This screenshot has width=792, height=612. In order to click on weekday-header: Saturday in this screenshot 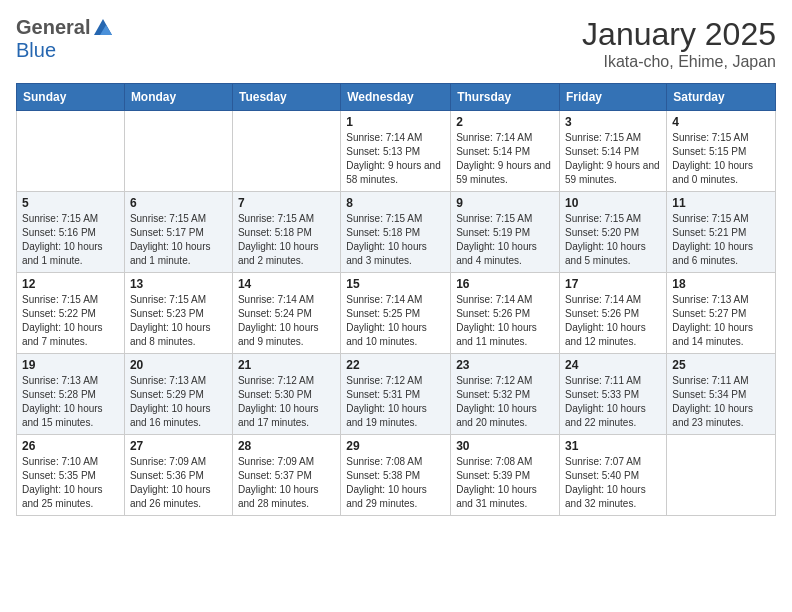, I will do `click(722, 98)`.